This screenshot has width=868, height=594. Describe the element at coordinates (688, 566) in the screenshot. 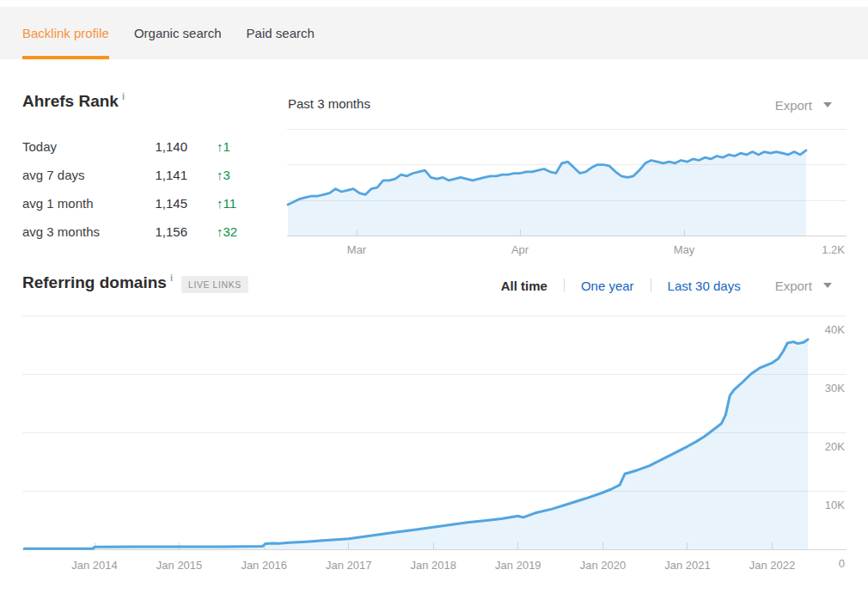

I see `x-tick-label: Jan 2021` at that location.